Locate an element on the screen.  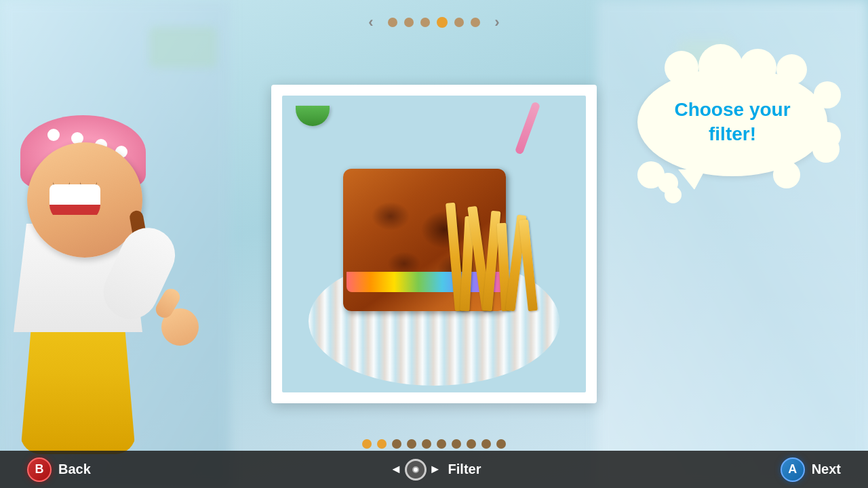
filter-right-arrow-icon: ► is located at coordinates (435, 469).